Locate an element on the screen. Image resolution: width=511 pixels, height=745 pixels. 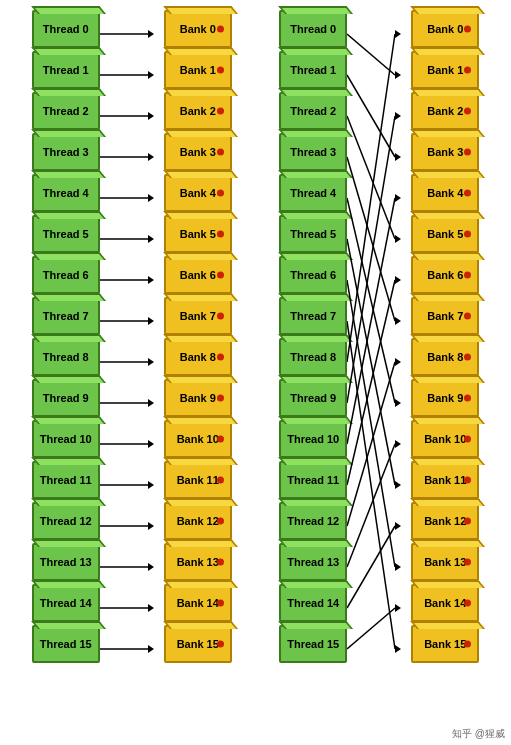
thread-box-3: Thread 3 is located at coordinates (66, 152).